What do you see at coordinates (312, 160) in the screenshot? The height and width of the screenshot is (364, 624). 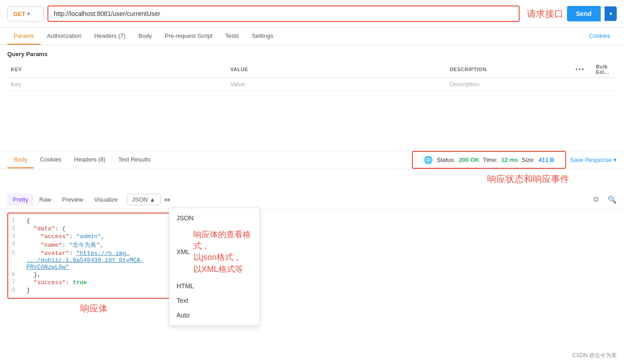 I see `response-tabs: Body Cookies Headers (8) Test Results 🌐 …` at bounding box center [312, 160].